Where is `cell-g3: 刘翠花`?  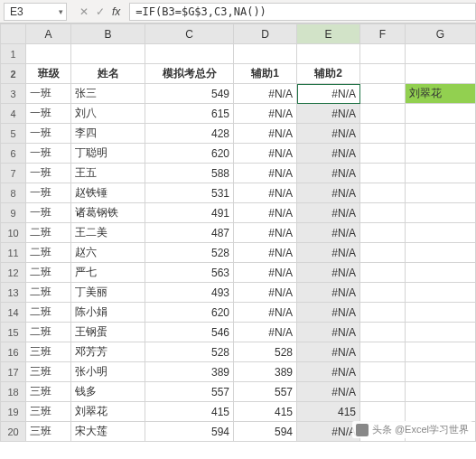 cell-g3: 刘翠花 is located at coordinates (441, 94).